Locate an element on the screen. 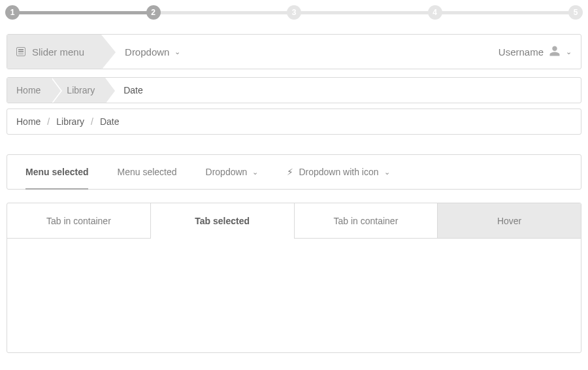  menu-tab: Menu selected is located at coordinates (146, 172).